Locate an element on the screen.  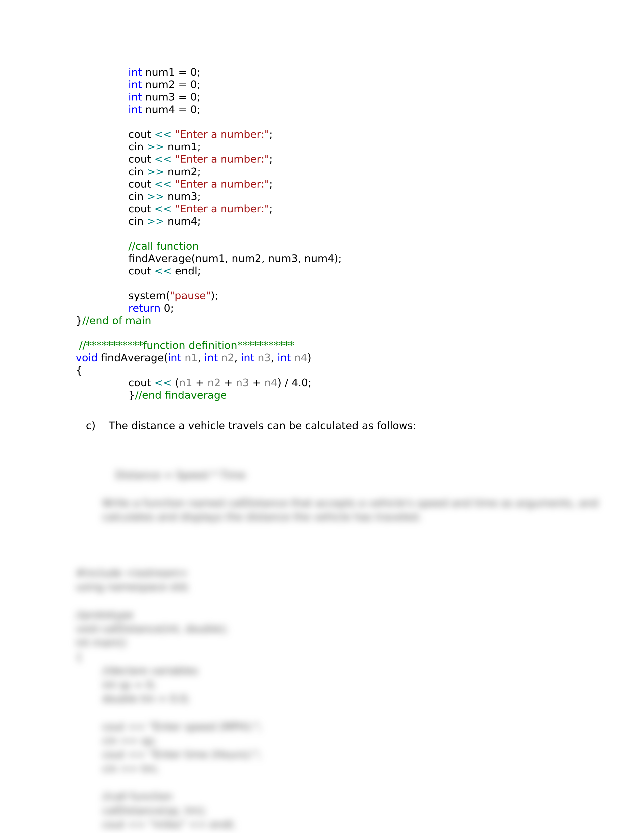
code-line: }//end findaverage is located at coordinates (209, 395).